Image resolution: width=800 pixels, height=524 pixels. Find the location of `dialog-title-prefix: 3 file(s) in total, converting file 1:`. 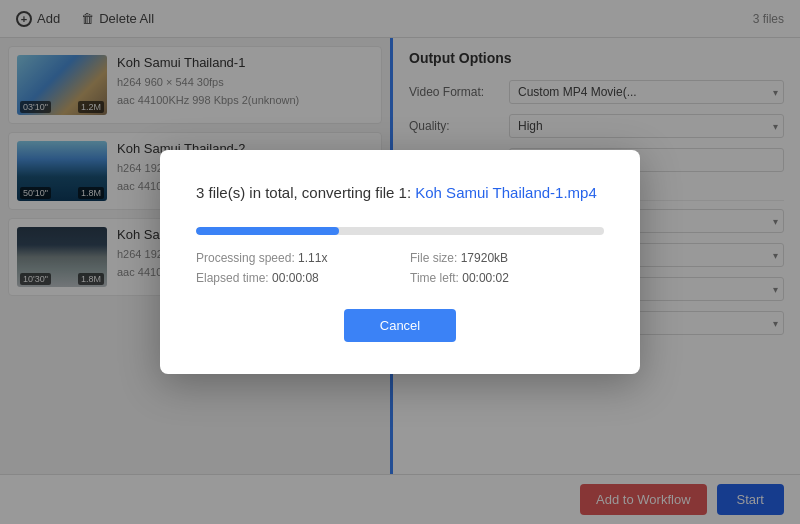

dialog-title-prefix: 3 file(s) in total, converting file 1: is located at coordinates (306, 192).